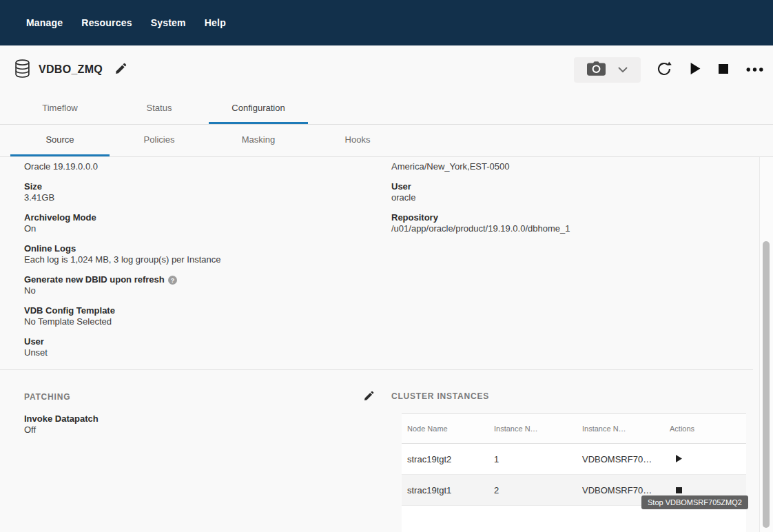 The image size is (773, 532). What do you see at coordinates (445, 459) in the screenshot?
I see `cell-node-name: strac19tgt2` at bounding box center [445, 459].